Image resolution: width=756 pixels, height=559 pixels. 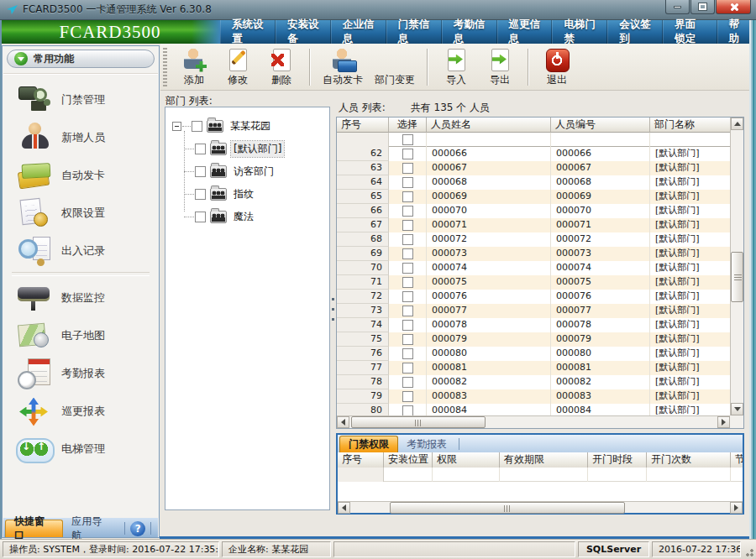 What do you see at coordinates (248, 32) in the screenshot?
I see `menu-item: 系统设置` at bounding box center [248, 32].